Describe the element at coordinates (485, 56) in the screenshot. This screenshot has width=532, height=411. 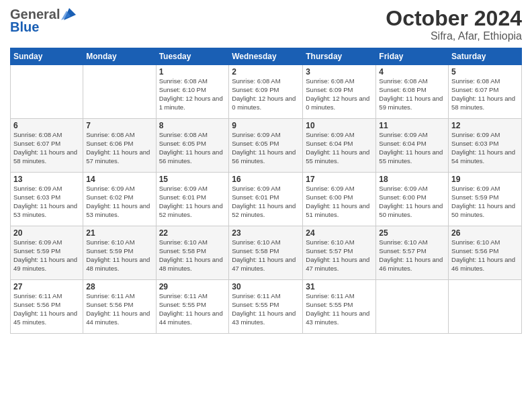
I see `weekday-header-saturday: Saturday` at that location.